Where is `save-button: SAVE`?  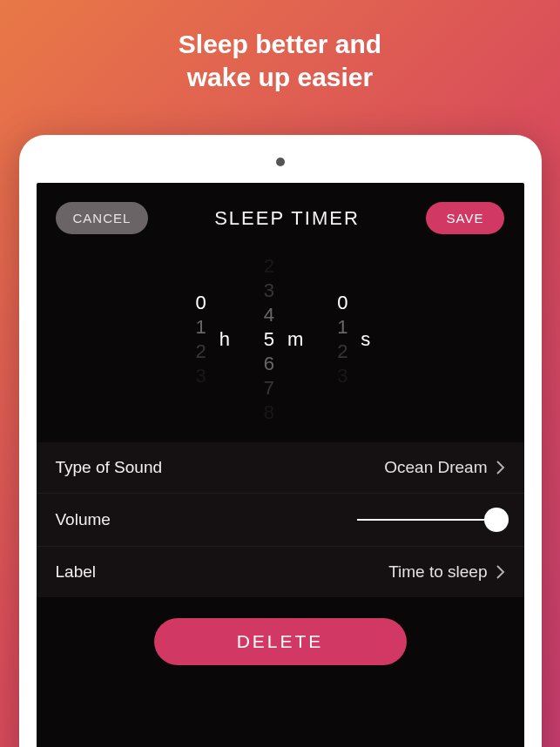 save-button: SAVE is located at coordinates (465, 218).